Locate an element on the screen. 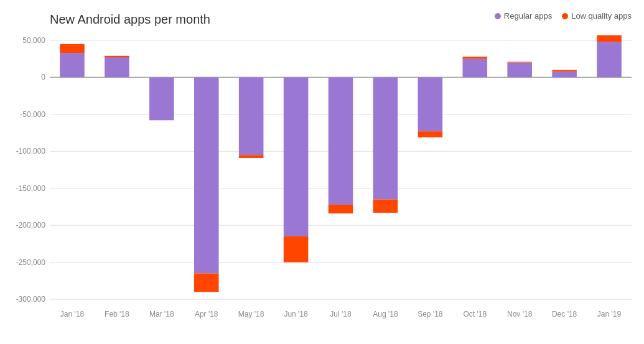 This screenshot has height=344, width=644. y-axis-label: -50,000 is located at coordinates (24, 114).